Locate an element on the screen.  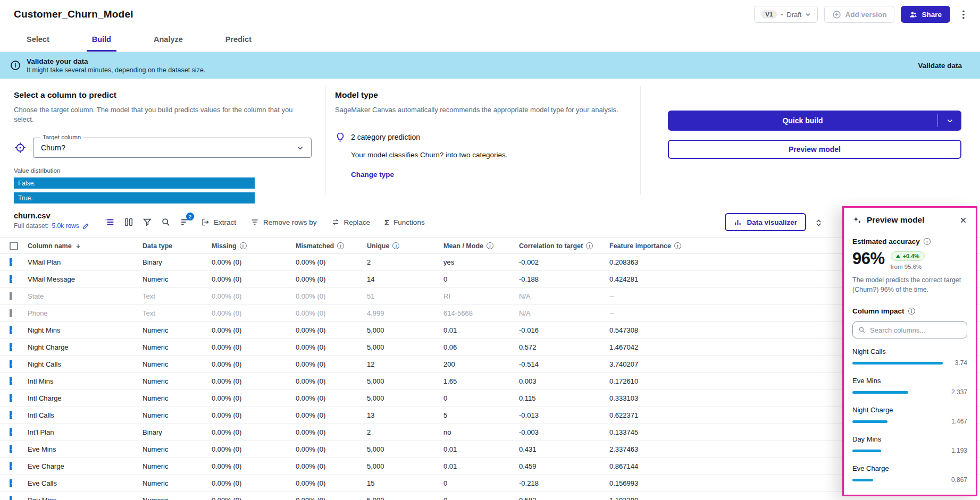
remove-rows-button: Remove rows by is located at coordinates (284, 222).